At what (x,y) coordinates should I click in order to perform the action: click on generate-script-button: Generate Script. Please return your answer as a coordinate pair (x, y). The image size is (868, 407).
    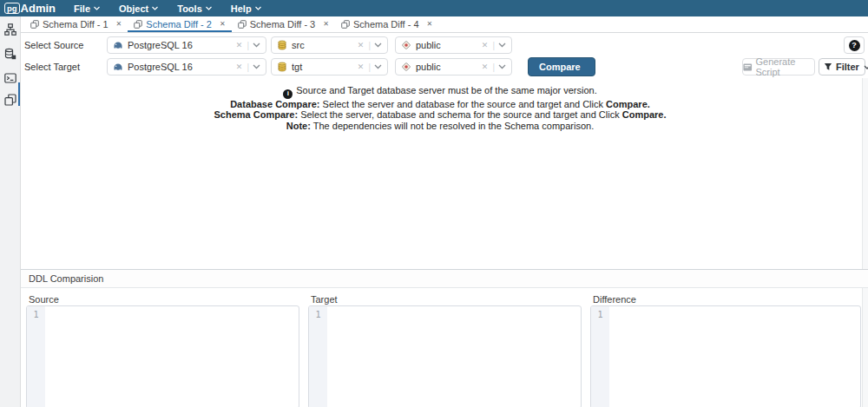
    Looking at the image, I should click on (779, 67).